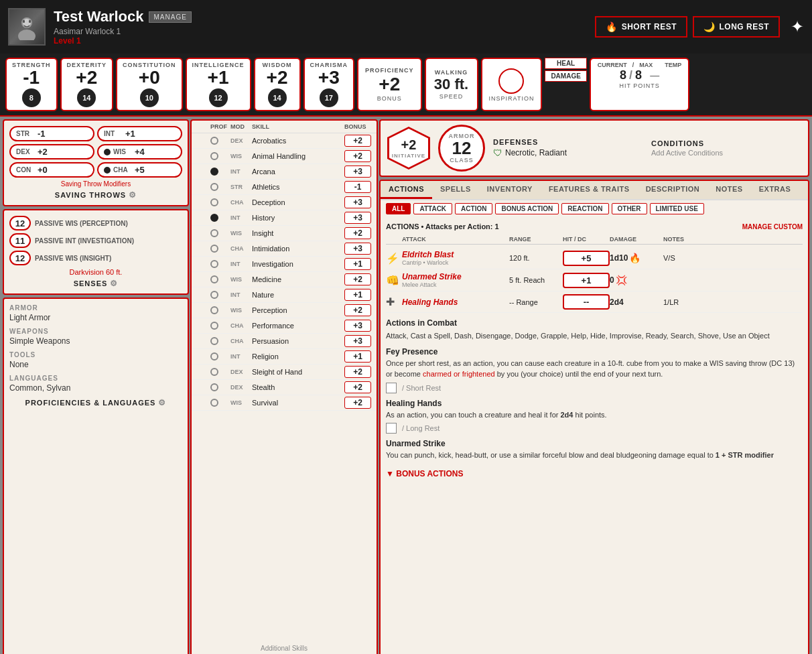  What do you see at coordinates (433, 209) in the screenshot?
I see `filter-attack: ATTACK` at bounding box center [433, 209].